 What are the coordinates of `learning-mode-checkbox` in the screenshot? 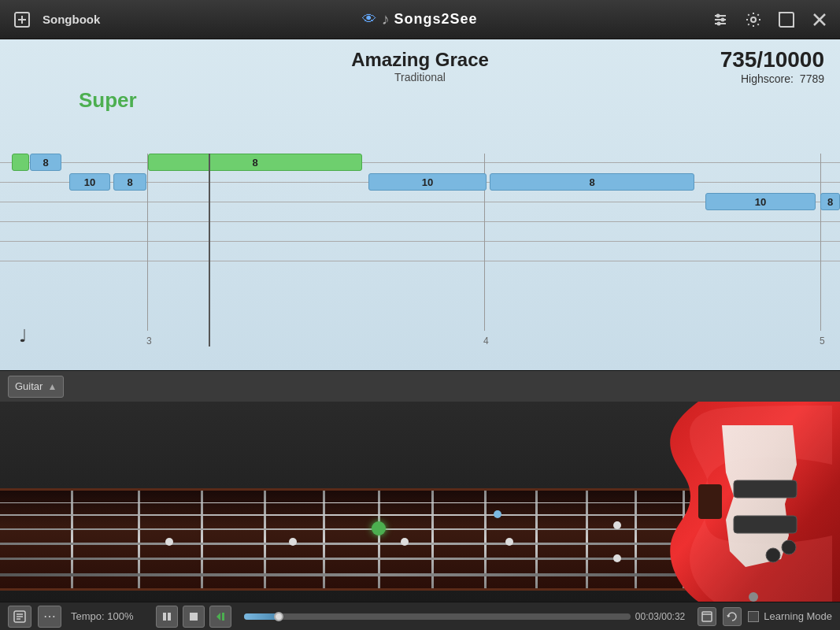 It's located at (753, 617).